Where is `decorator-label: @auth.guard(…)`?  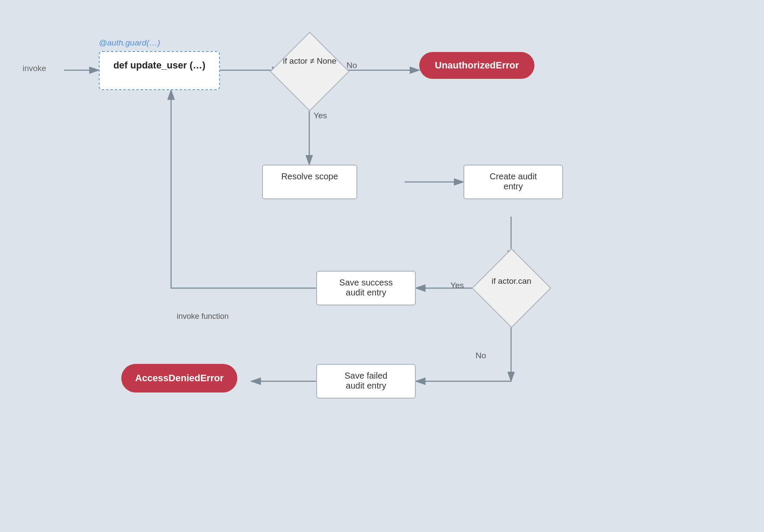
decorator-label: @auth.guard(…) is located at coordinates (129, 43).